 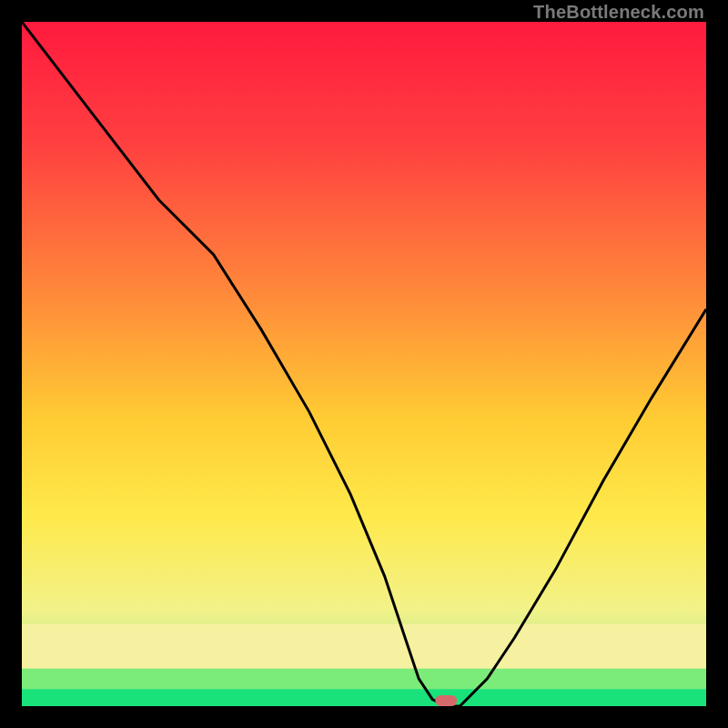 I want to click on zone-pale-yellow, so click(x=364, y=646).